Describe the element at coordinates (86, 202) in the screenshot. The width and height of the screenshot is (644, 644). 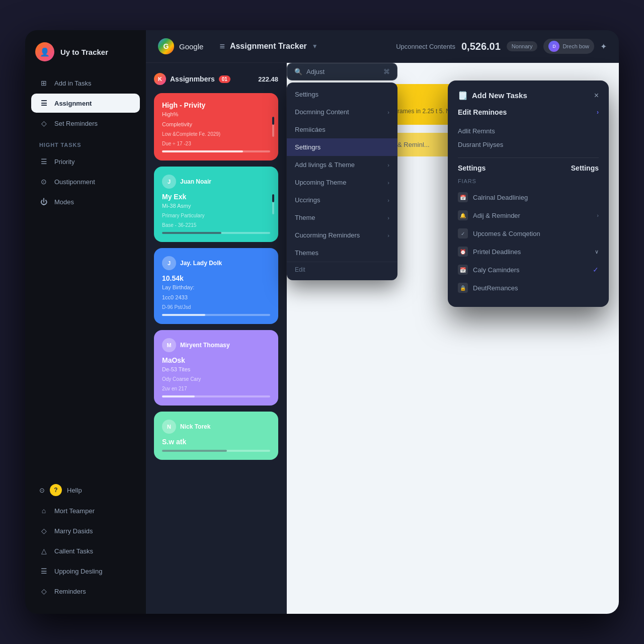
I see `sidebar-item-modes: ⏻ Modes` at that location.